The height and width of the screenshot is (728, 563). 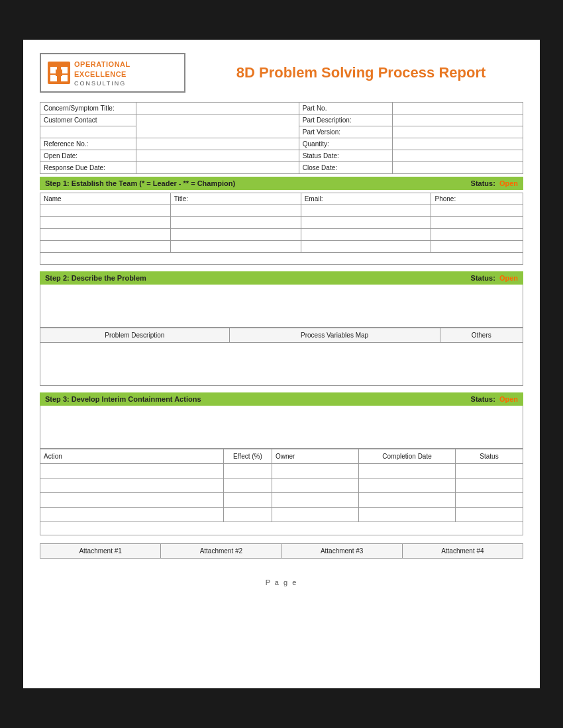 I want to click on team-row2-email, so click(x=366, y=223).